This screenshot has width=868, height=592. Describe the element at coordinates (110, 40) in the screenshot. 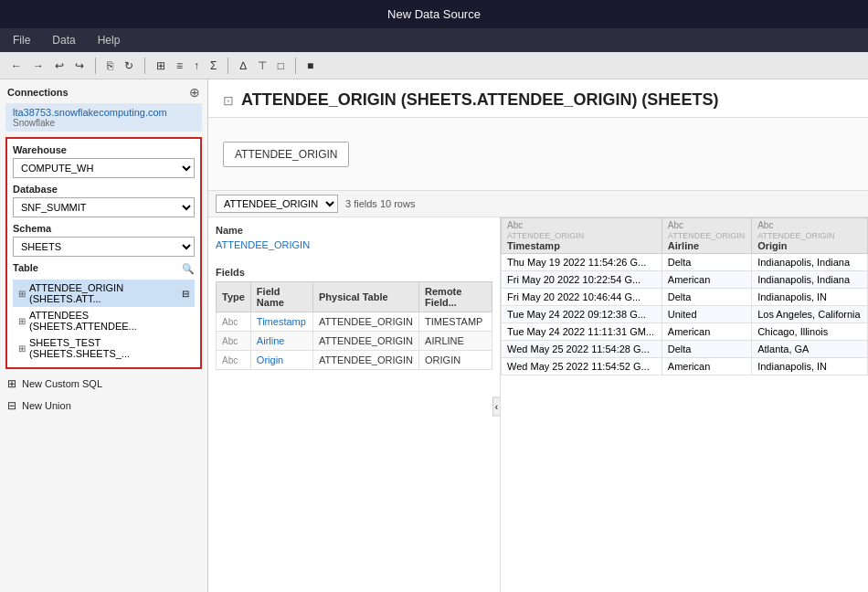

I see `menu-help: Help` at that location.